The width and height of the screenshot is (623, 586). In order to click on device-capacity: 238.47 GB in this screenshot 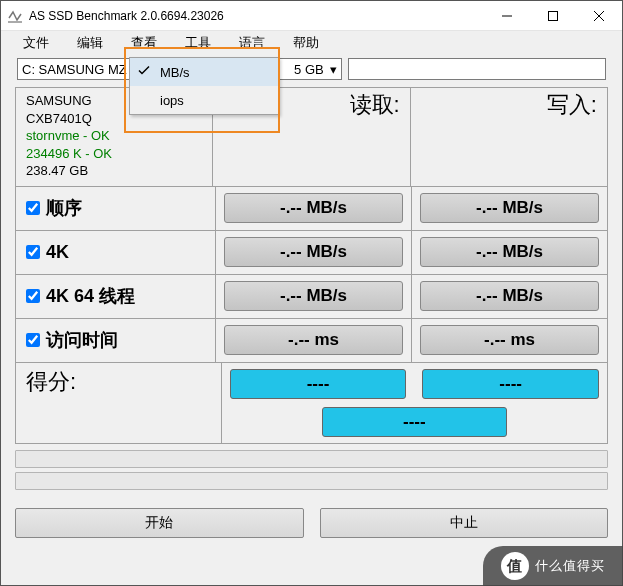, I will do `click(114, 171)`.